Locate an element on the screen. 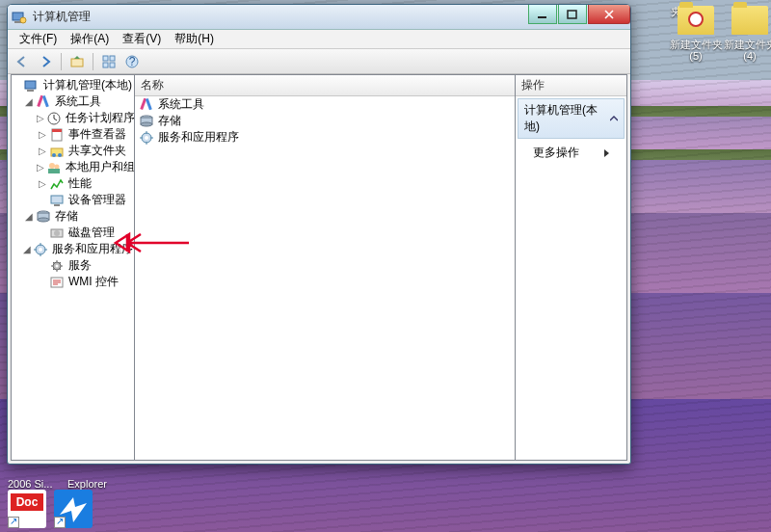 The height and width of the screenshot is (532, 771). actions-section-header: 计算机管理(本地) is located at coordinates (571, 119).